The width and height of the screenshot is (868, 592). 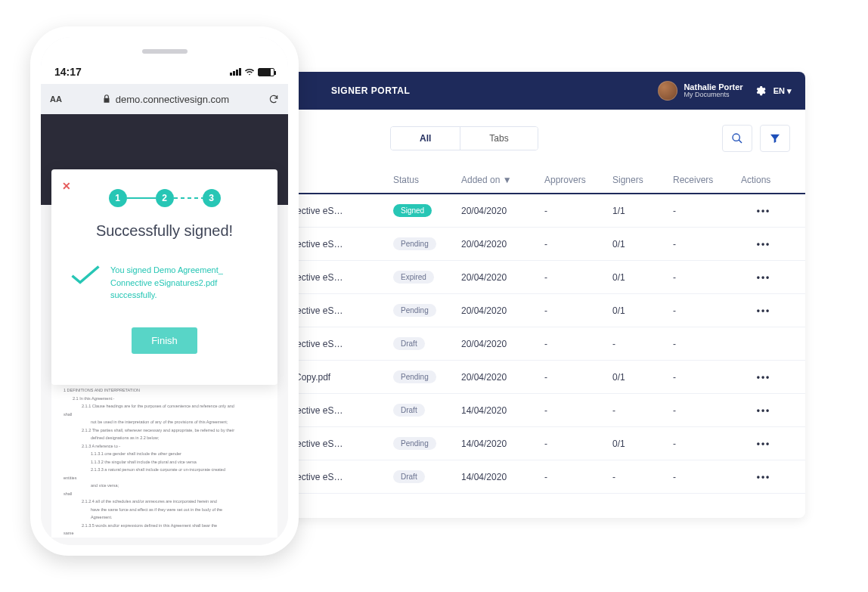 I want to click on doc-line: and vice versa;, so click(x=165, y=485).